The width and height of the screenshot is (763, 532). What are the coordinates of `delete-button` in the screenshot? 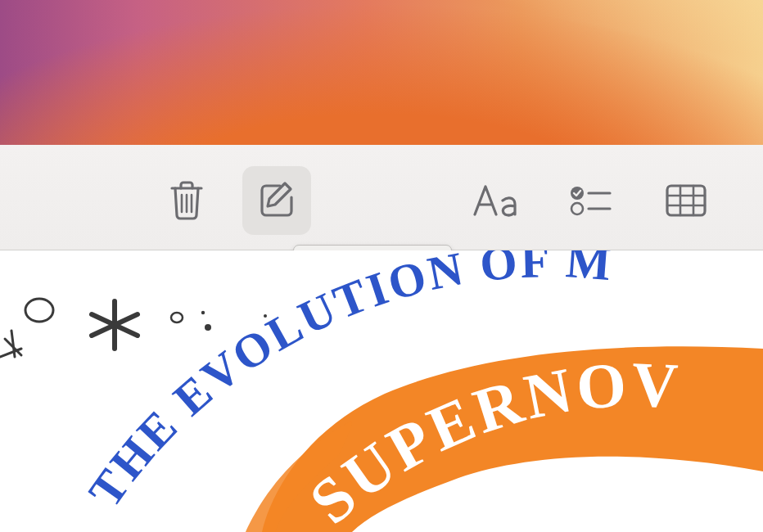 It's located at (187, 201).